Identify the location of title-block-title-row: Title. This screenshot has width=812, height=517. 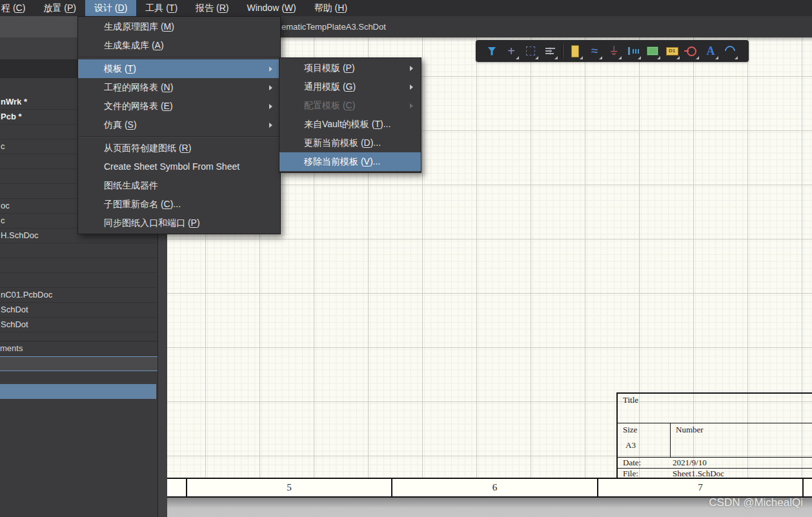
(715, 409).